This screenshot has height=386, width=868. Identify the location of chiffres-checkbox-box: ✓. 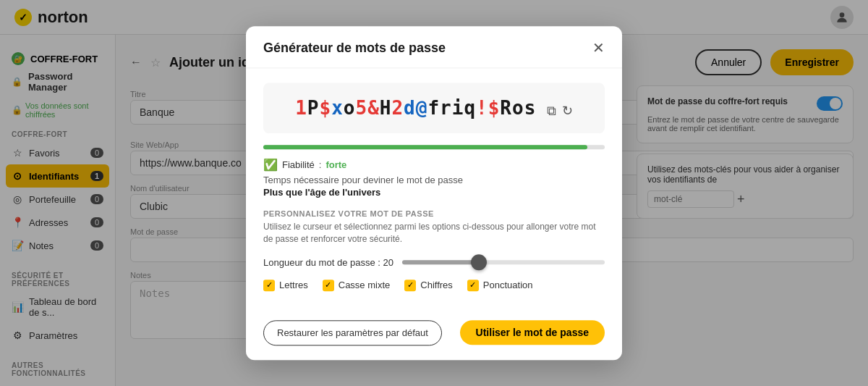
(410, 285).